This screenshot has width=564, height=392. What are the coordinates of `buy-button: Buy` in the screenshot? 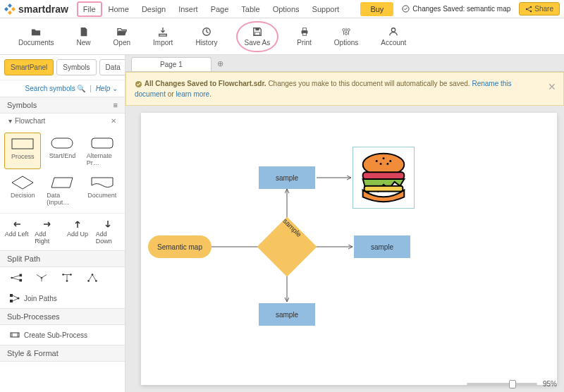 It's located at (376, 9).